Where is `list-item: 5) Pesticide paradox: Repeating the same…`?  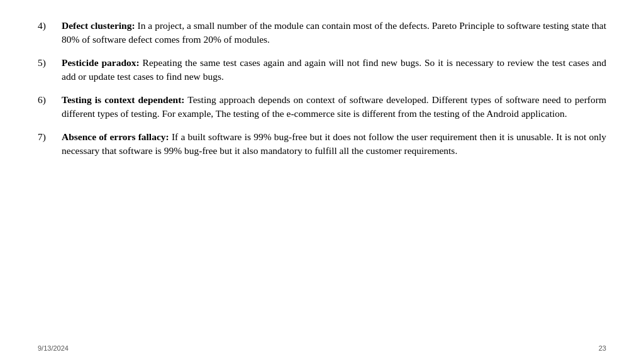 list-item: 5) Pesticide paradox: Repeating the same… is located at coordinates (322, 70).